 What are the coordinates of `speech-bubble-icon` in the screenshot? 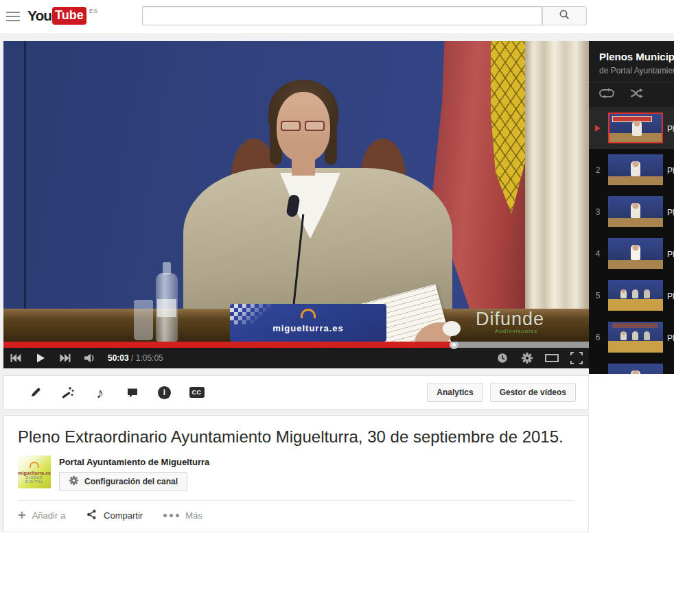 It's located at (132, 392).